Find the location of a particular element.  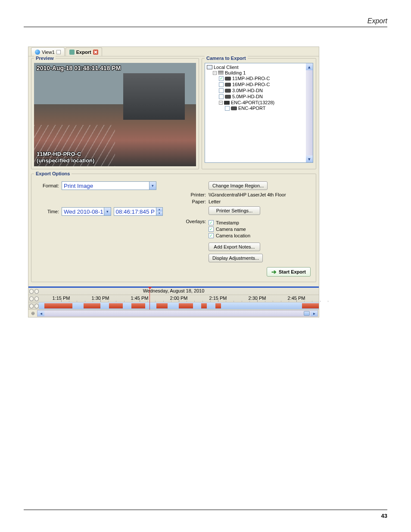

preview-legend: Preview is located at coordinates (45, 58).